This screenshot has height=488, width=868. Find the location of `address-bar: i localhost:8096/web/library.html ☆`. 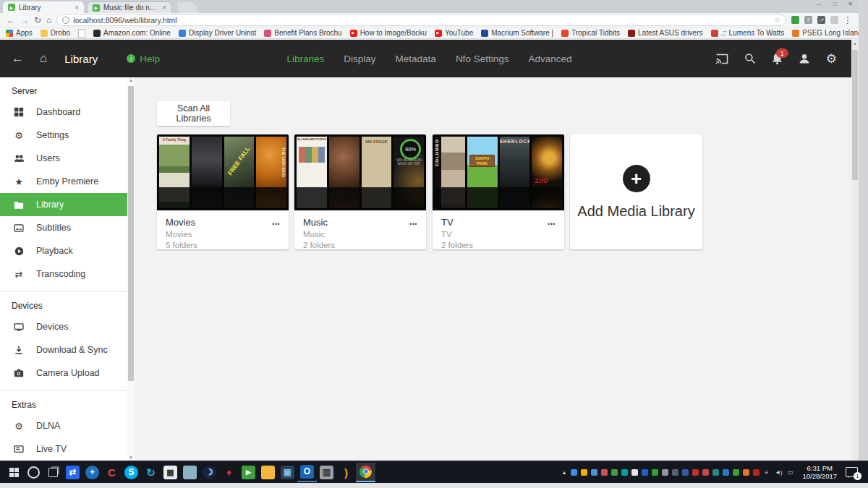

address-bar: i localhost:8096/web/library.html ☆ is located at coordinates (421, 20).